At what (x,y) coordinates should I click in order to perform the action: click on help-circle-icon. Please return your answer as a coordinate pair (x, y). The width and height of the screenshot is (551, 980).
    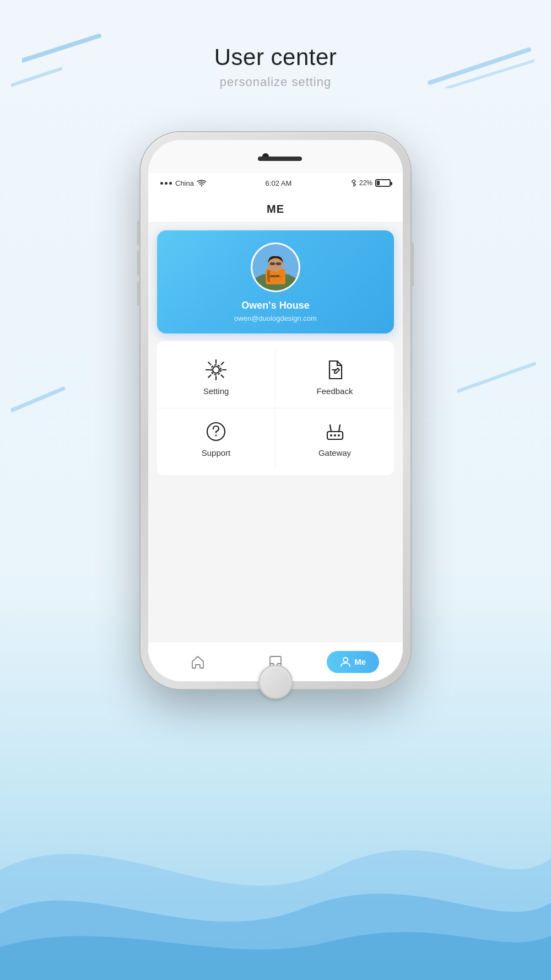
    Looking at the image, I should click on (216, 432).